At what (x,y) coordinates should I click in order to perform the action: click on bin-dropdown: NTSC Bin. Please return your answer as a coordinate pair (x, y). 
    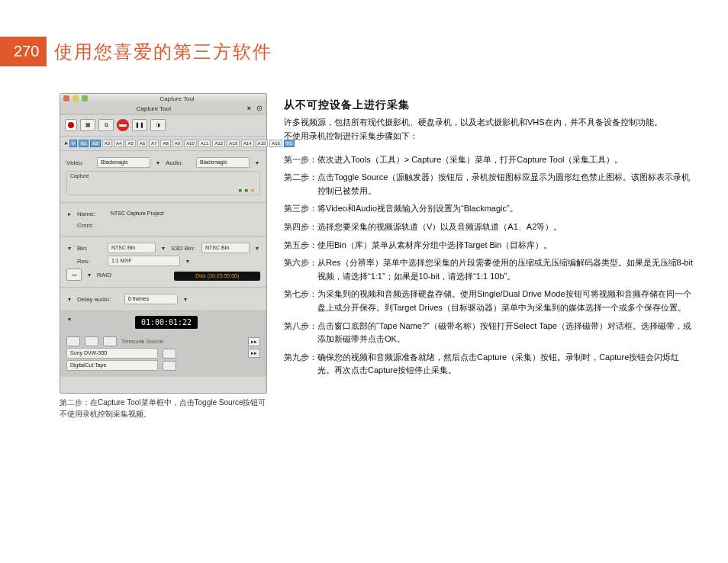
    Looking at the image, I should click on (131, 248).